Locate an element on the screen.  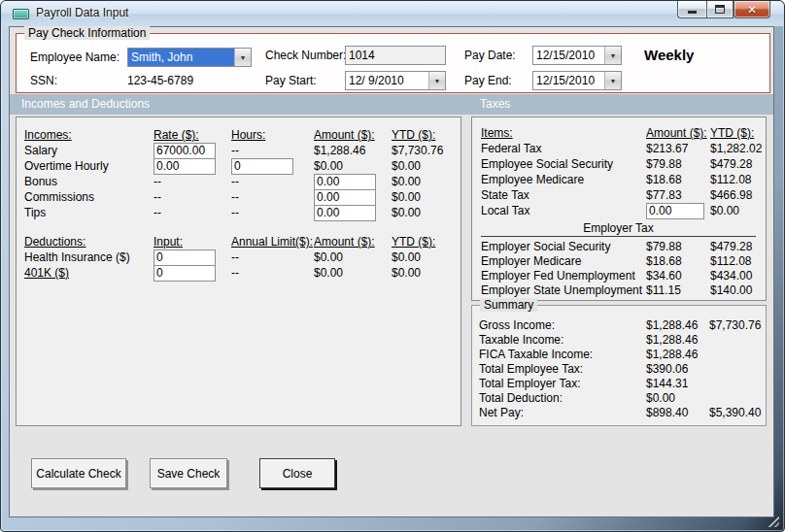
income-label: Bonus is located at coordinates (89, 182).